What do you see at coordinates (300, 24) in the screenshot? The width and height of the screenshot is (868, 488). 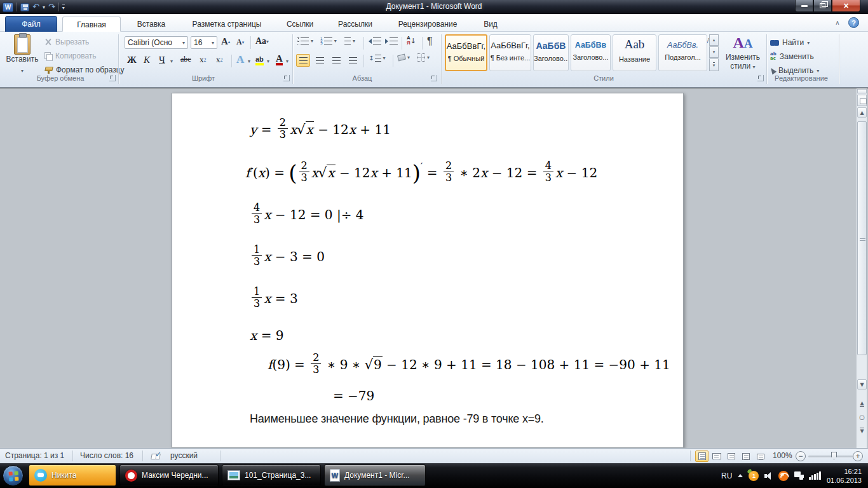 I see `tab-references: Ссылки` at bounding box center [300, 24].